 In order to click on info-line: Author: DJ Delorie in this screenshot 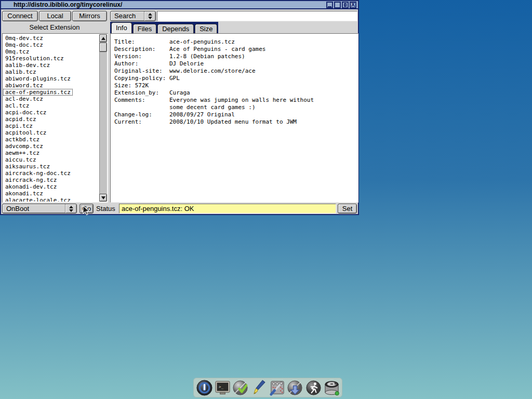, I will do `click(236, 64)`.